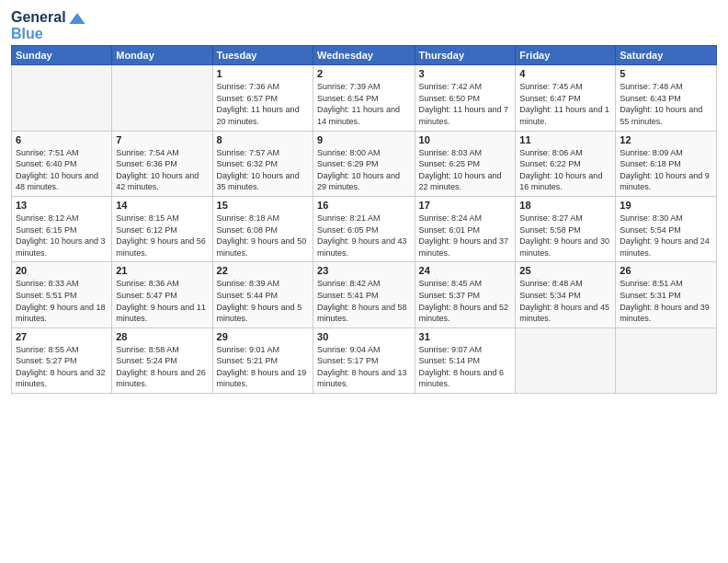 This screenshot has width=728, height=563. Describe the element at coordinates (63, 55) in the screenshot. I see `weekday-header: Sunday` at that location.